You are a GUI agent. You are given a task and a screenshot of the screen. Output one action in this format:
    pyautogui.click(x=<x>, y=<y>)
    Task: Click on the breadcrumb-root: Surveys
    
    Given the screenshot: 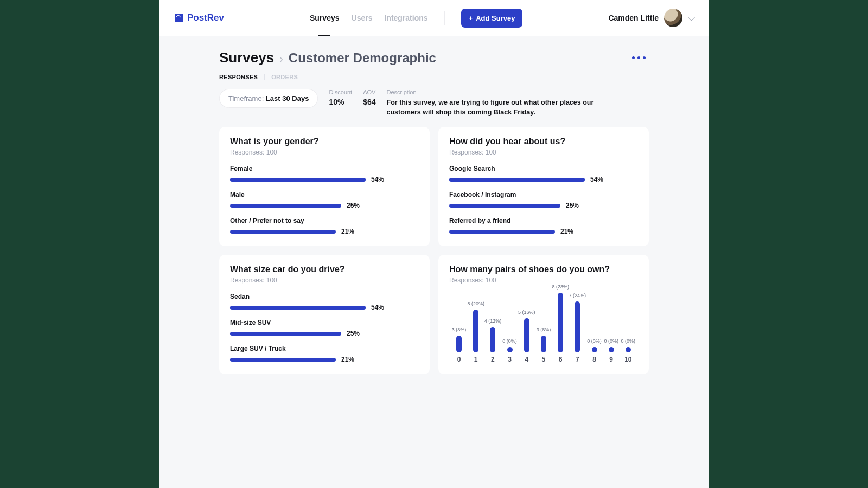 What is the action you would take?
    pyautogui.click(x=246, y=57)
    